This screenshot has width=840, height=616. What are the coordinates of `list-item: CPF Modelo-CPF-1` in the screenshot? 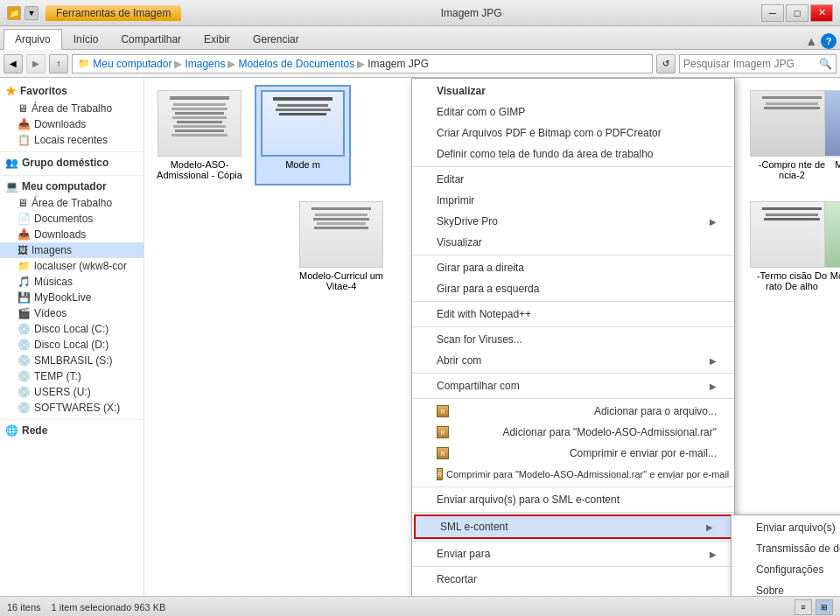 It's located at (830, 130).